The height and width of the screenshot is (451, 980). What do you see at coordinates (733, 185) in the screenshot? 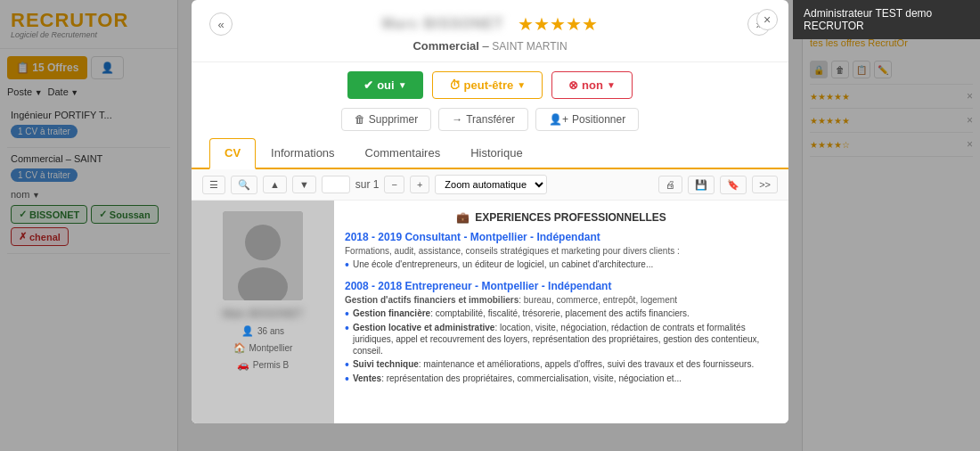
I see `bookmark-btn: 🔖` at bounding box center [733, 185].